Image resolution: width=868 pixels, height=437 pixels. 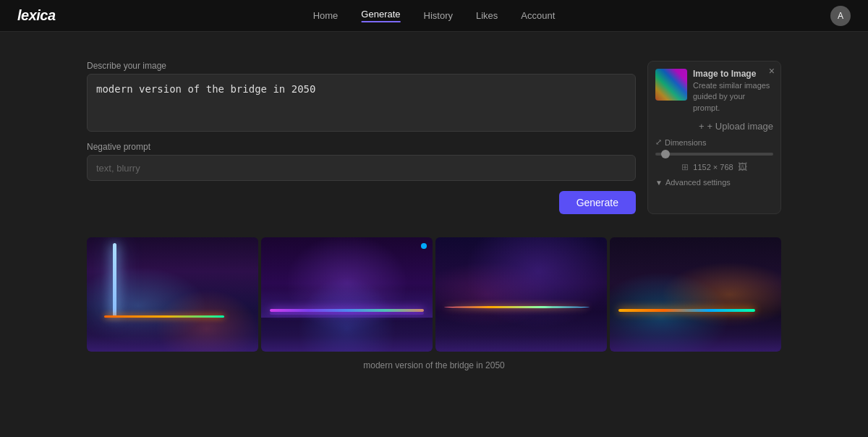 What do you see at coordinates (715, 137) in the screenshot?
I see `image-to-image-panel: × Image to Image Create similar images g…` at bounding box center [715, 137].